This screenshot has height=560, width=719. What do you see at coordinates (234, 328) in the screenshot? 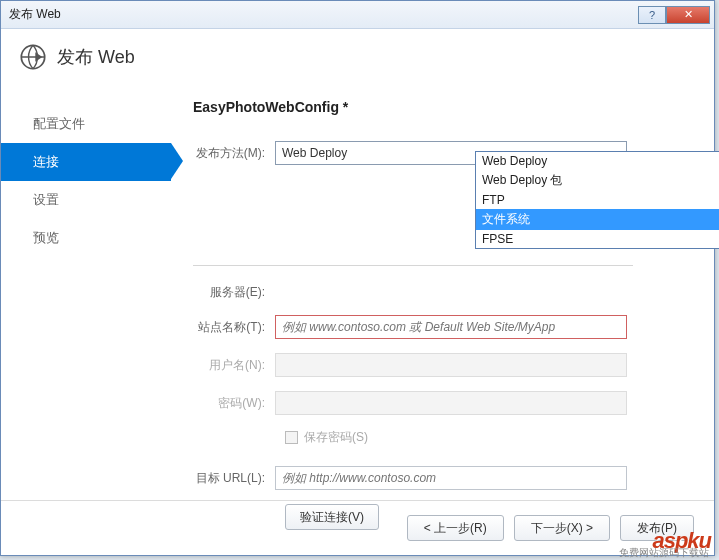
I see `sitename-label: 站点名称(T):` at bounding box center [234, 328].